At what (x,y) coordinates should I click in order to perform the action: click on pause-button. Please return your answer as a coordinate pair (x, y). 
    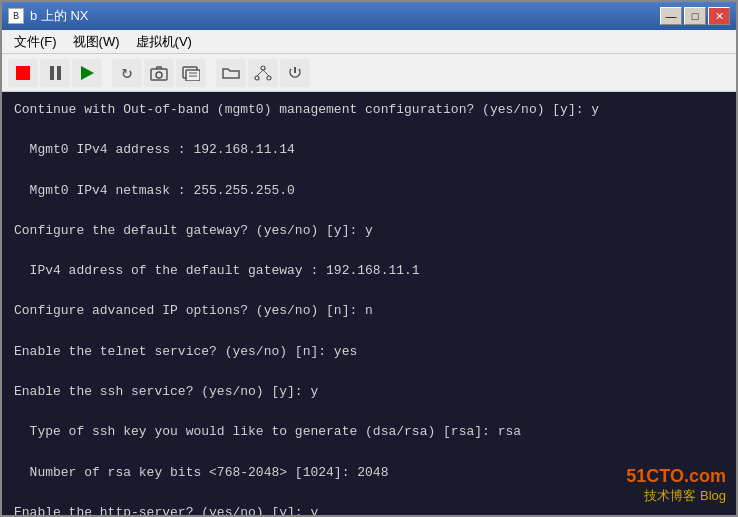
    Looking at the image, I should click on (55, 73).